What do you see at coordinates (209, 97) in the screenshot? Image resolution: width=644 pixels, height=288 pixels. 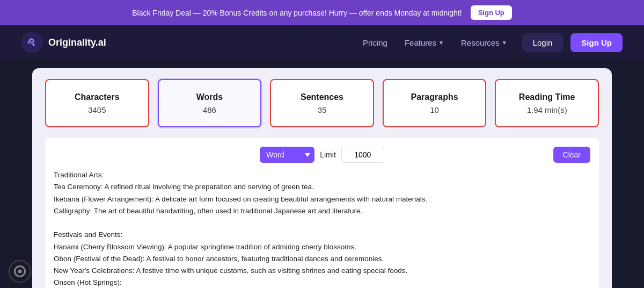 I see `stat-label-words: Words` at bounding box center [209, 97].